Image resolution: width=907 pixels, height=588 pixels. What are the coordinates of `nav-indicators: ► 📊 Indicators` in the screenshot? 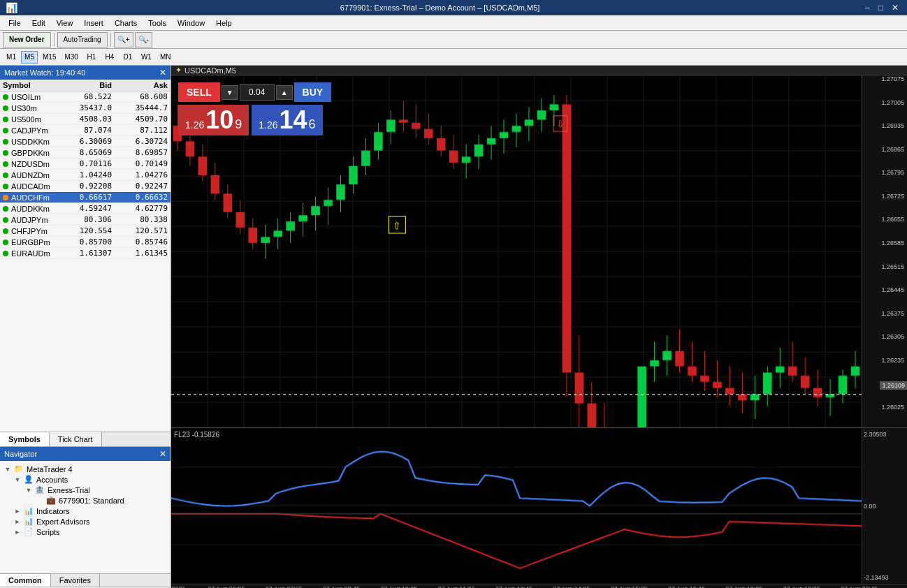 It's located at (85, 511).